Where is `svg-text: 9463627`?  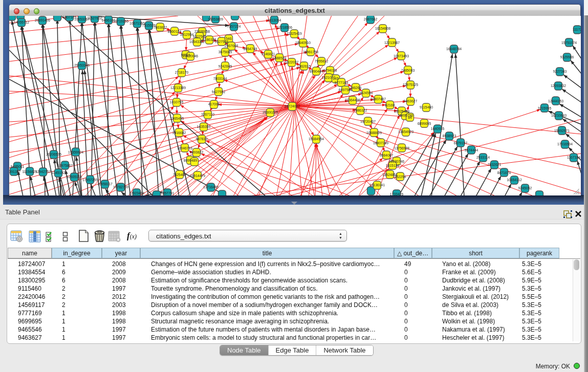 svg-text: 9463627 is located at coordinates (410, 101).